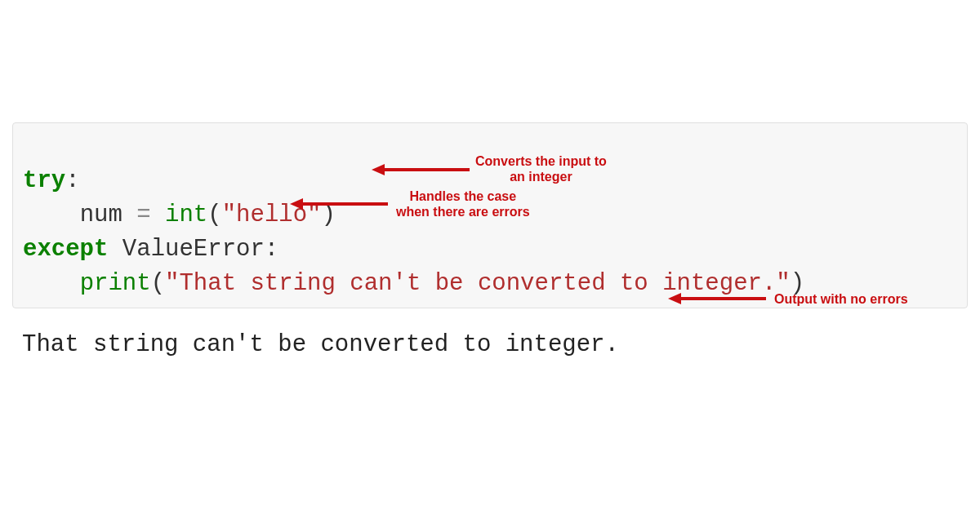 This screenshot has width=980, height=514. Describe the element at coordinates (490, 344) in the screenshot. I see `output-block: That string can't be converted to intege…` at that location.